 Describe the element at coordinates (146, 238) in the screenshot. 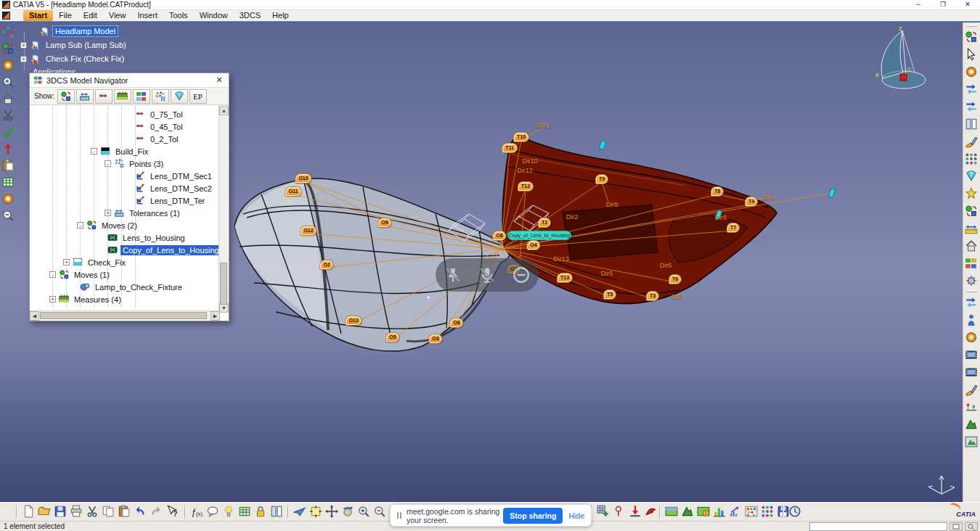

I see `navigator-row-Lens_to_Housing: Lens_to_Housing` at that location.